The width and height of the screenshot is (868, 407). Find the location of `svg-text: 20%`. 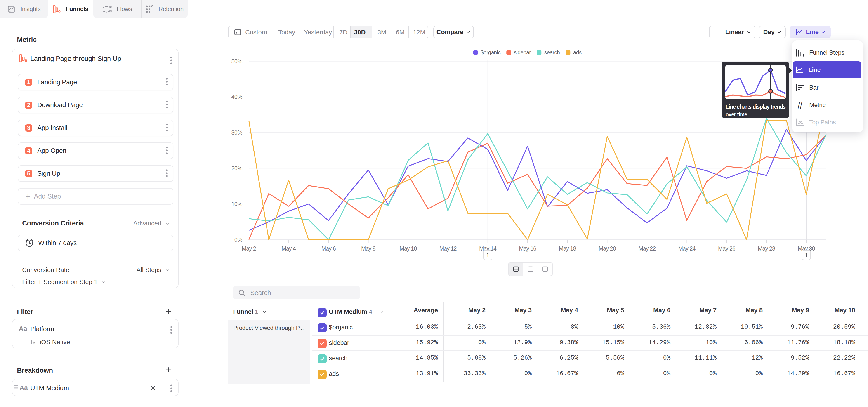

svg-text: 20% is located at coordinates (237, 168).